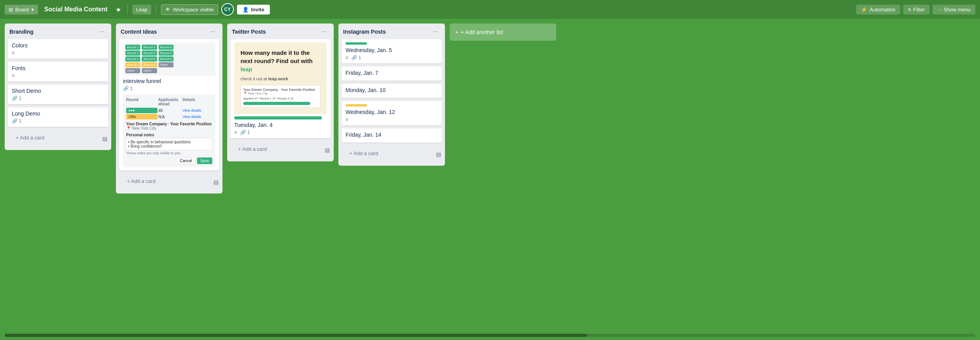 The width and height of the screenshot is (980, 340). I want to click on header-right-actions: ⚡ Automation ≡ Filter ··· Show menu, so click(916, 9).